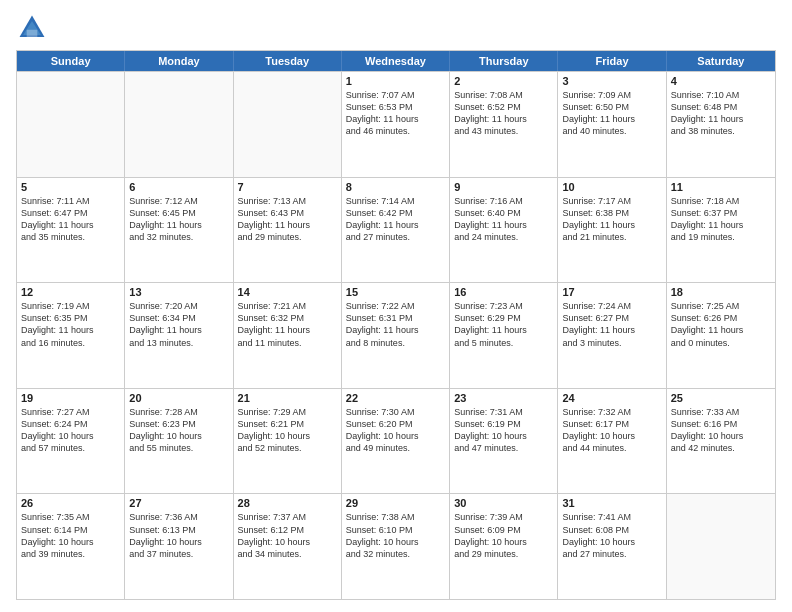 Image resolution: width=792 pixels, height=612 pixels. What do you see at coordinates (71, 230) in the screenshot?
I see `cal-cell: 5Sunrise: 7:11 AM Sunset: 6:47 PM Daylig…` at bounding box center [71, 230].